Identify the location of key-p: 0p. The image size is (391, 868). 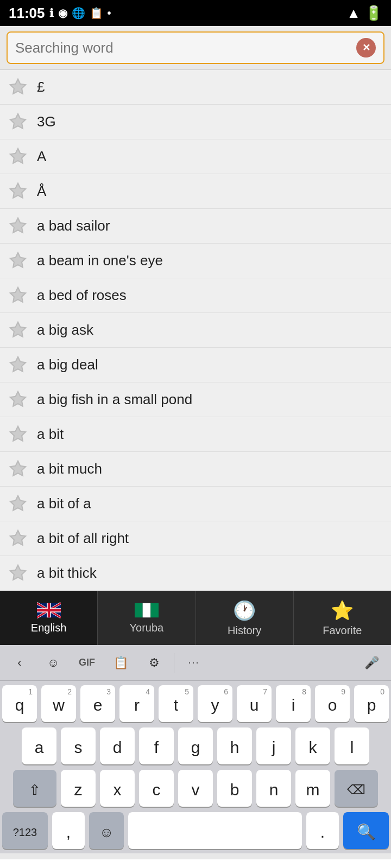
(371, 704).